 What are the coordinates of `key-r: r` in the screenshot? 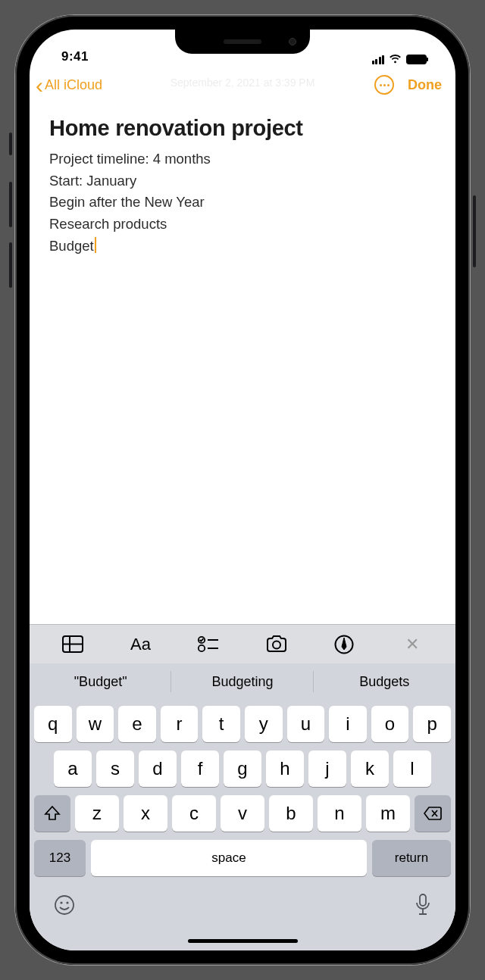 It's located at (180, 724).